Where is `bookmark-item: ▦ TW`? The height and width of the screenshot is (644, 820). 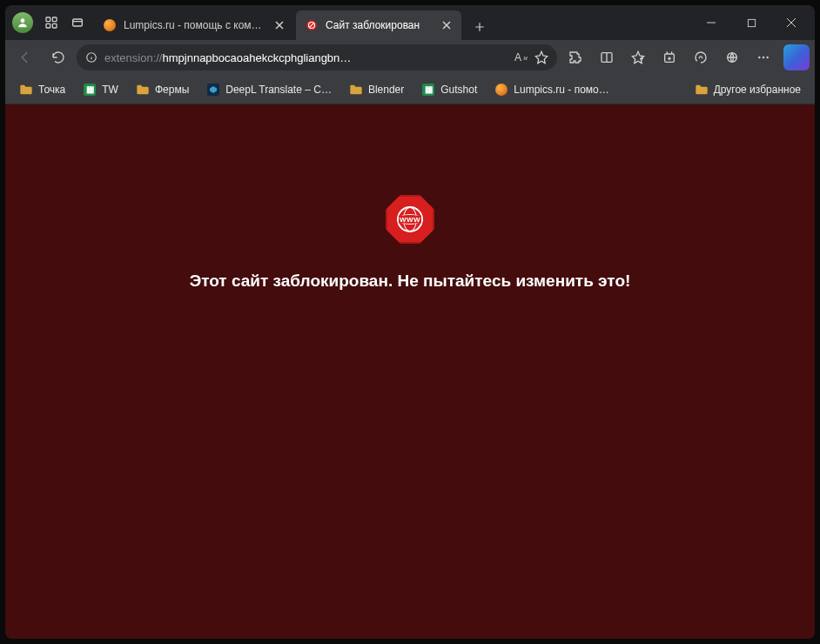 bookmark-item: ▦ TW is located at coordinates (101, 90).